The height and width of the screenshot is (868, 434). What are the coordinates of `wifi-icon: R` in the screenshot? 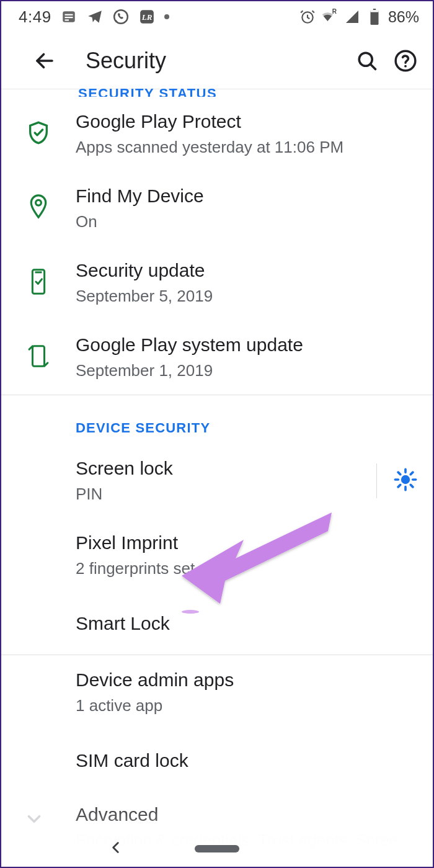 It's located at (330, 17).